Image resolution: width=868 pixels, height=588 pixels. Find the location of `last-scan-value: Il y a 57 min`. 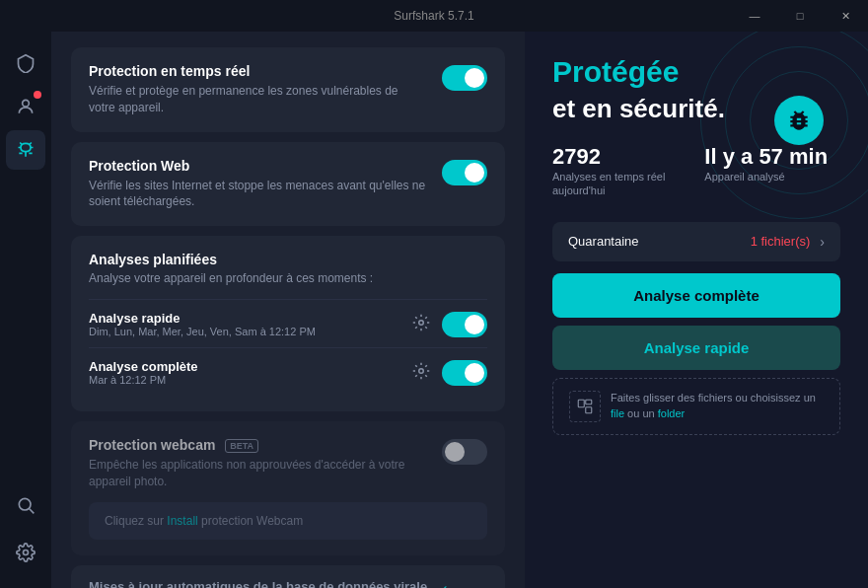

last-scan-value: Il y a 57 min is located at coordinates (765, 157).